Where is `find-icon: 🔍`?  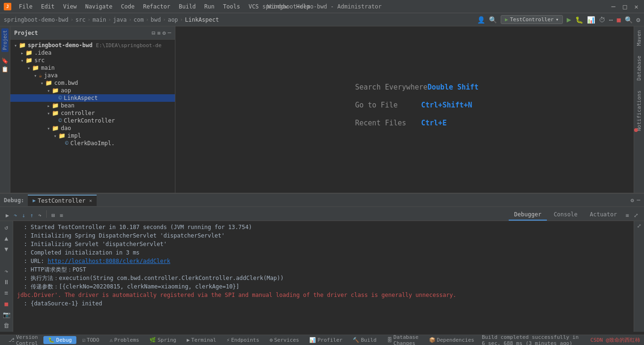
find-icon: 🔍 is located at coordinates (629, 20).